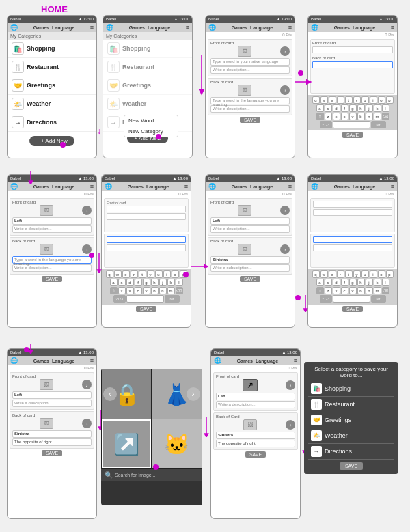 The height and width of the screenshot is (532, 410). Describe the element at coordinates (256, 436) in the screenshot. I see `sinistra-3-2: Sinistra` at that location.